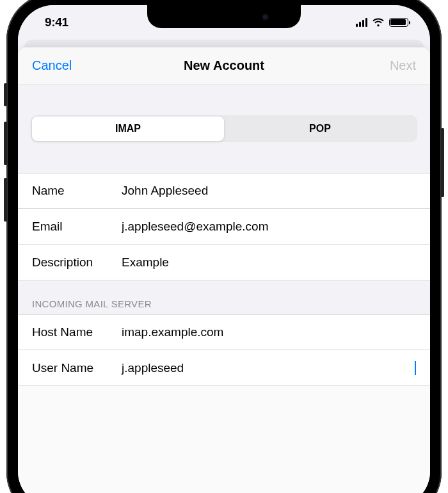 The height and width of the screenshot is (493, 448). Describe the element at coordinates (77, 191) in the screenshot. I see `row-label: Name` at that location.